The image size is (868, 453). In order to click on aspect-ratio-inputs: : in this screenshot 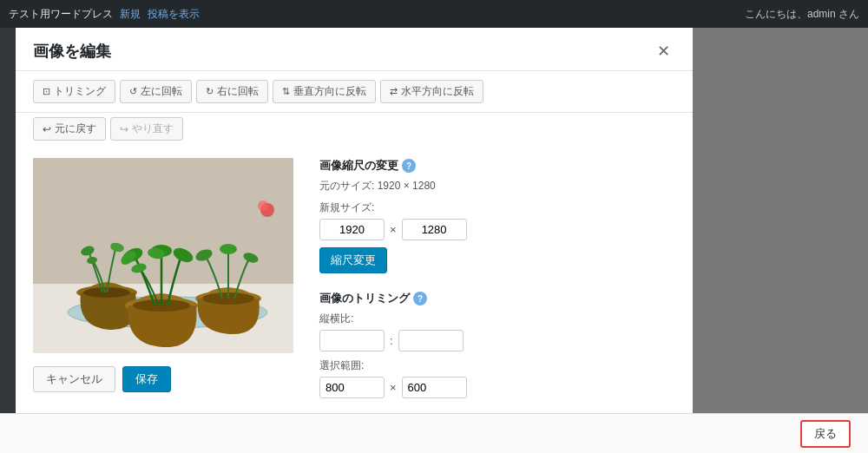, I will do `click(497, 340)`.